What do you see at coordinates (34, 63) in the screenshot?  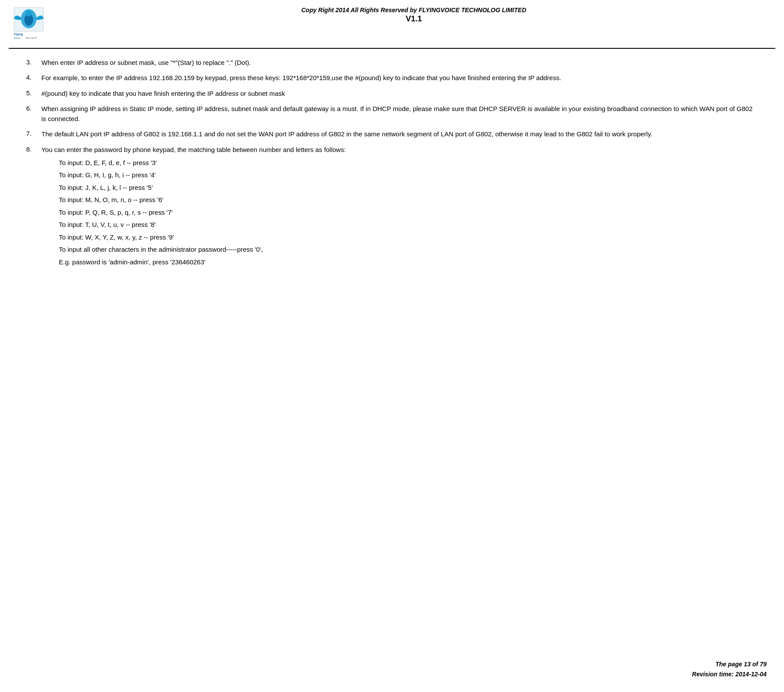 I see `list-number-3: 3.` at bounding box center [34, 63].